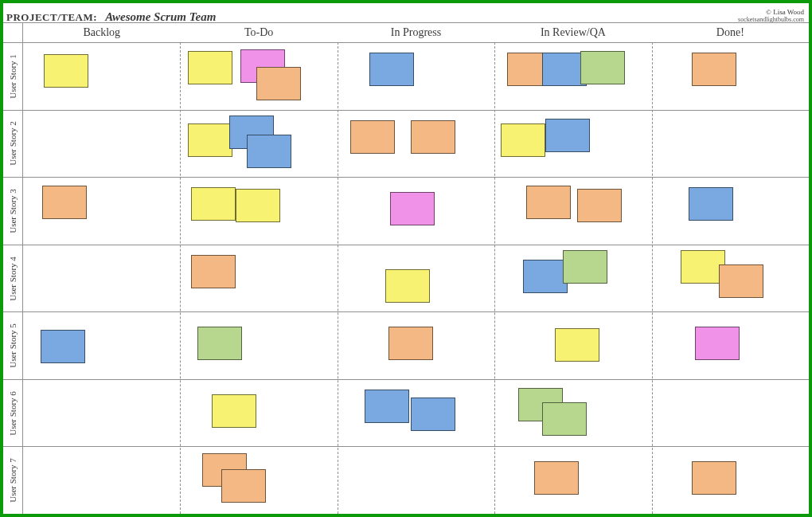 The height and width of the screenshot is (517, 812). Describe the element at coordinates (406, 14) in the screenshot. I see `title-bar: PROJECT/TEAM: Awesome Scrum Team © Lisa …` at that location.